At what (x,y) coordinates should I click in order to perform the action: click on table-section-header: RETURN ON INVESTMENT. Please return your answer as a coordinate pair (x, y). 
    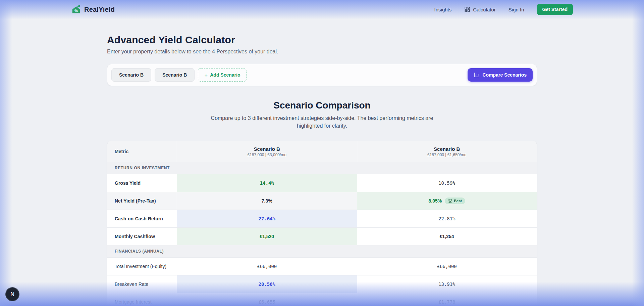
    Looking at the image, I should click on (322, 168).